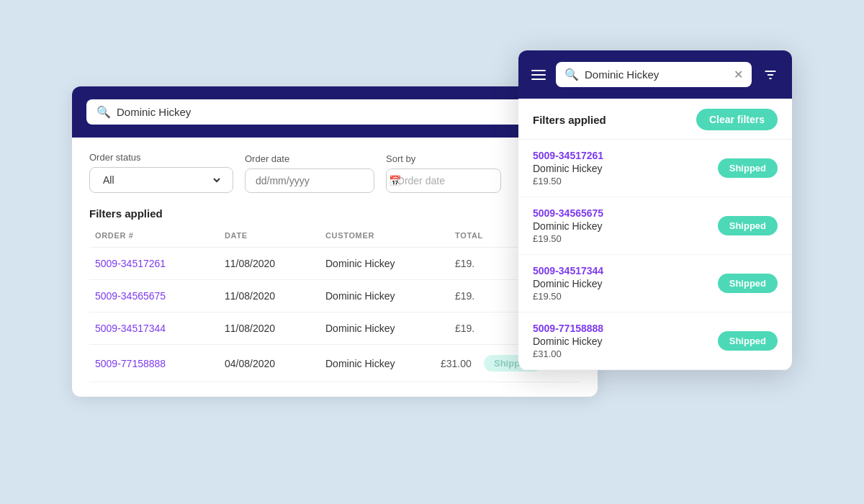 Image resolution: width=864 pixels, height=504 pixels. Describe the element at coordinates (655, 284) in the screenshot. I see `result-item: 5009-34517344 Dominic Hickey £19.50 Ship…` at that location.